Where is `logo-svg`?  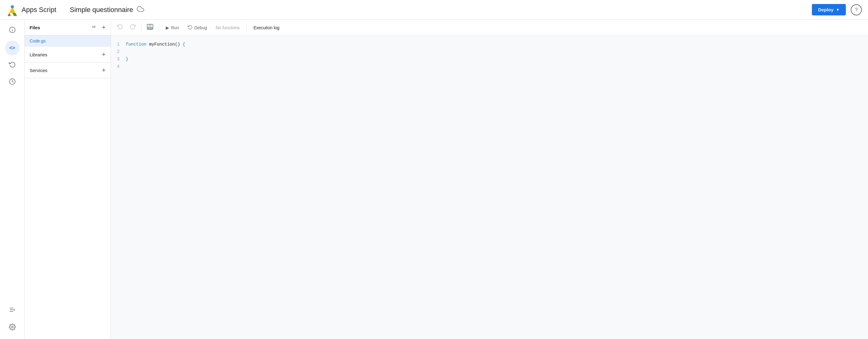 logo-svg is located at coordinates (12, 10).